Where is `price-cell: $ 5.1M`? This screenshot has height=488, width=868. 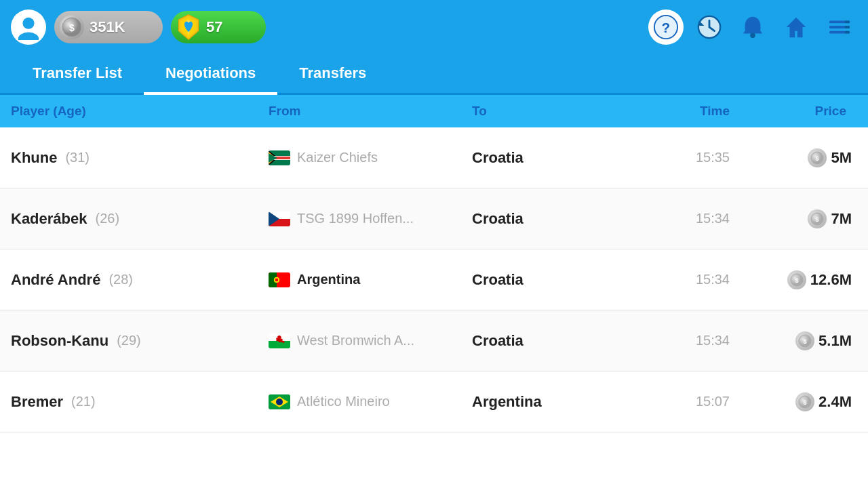
price-cell: $ 5.1M is located at coordinates (793, 341).